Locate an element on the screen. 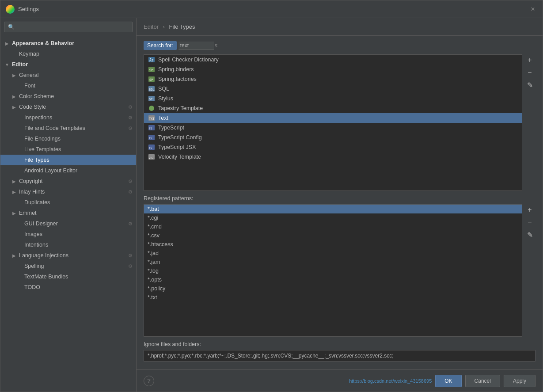 This screenshot has height=392, width=543. registered-patterns-label: Registered patterns: is located at coordinates (339, 198).